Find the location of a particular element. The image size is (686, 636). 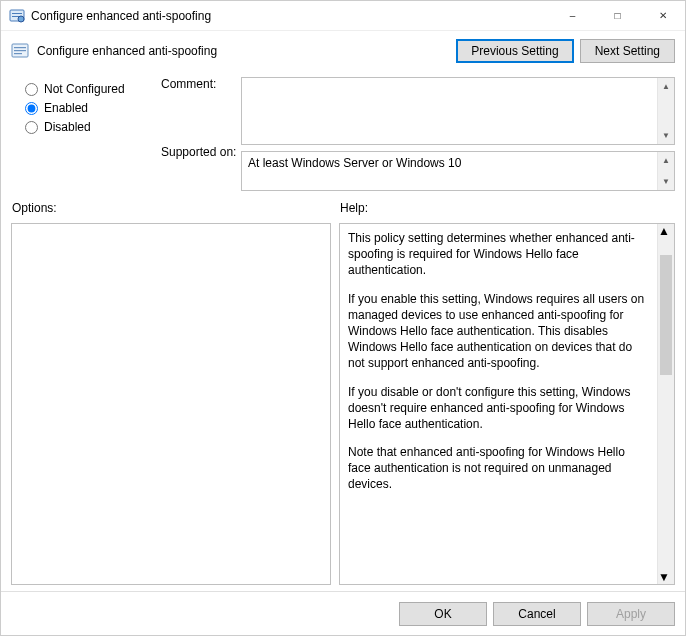

radio-enabled-label: Enabled is located at coordinates (66, 108).